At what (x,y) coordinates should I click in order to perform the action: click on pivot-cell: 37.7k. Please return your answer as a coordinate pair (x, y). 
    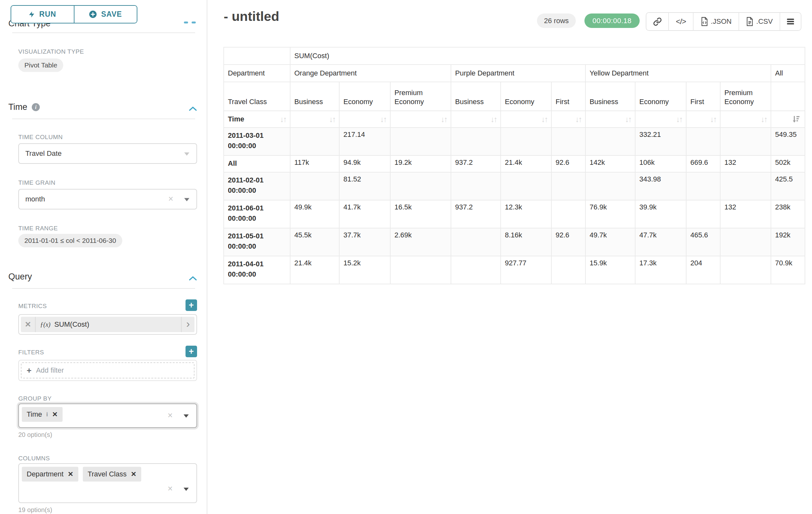
    Looking at the image, I should click on (365, 242).